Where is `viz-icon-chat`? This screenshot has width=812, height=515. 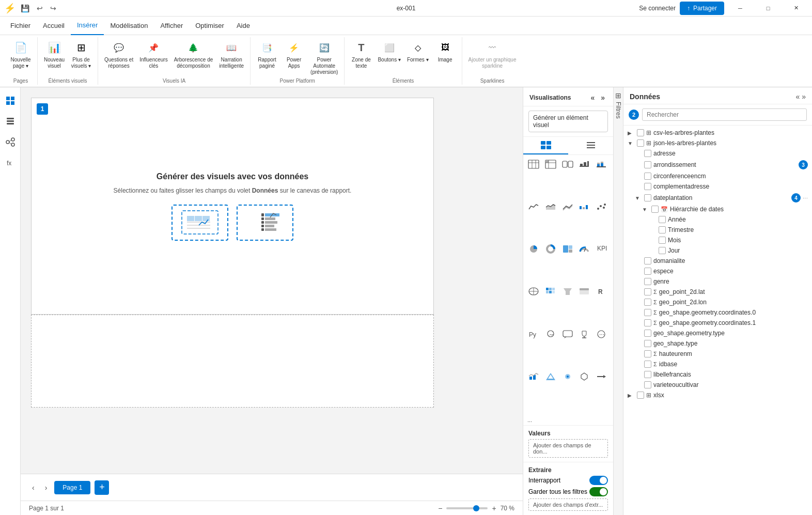
viz-icon-chat is located at coordinates (568, 334).